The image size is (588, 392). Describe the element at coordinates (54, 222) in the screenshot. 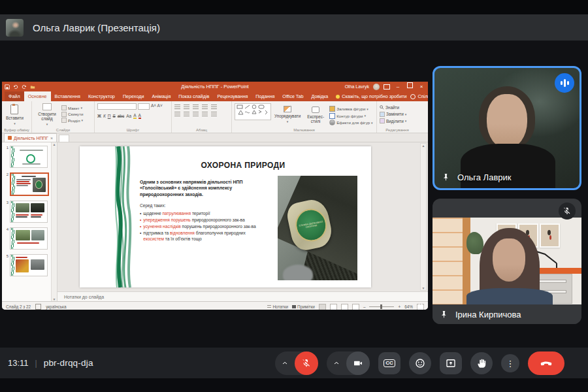

I see `thumbnail-scrollbar: ▲ ▼` at that location.